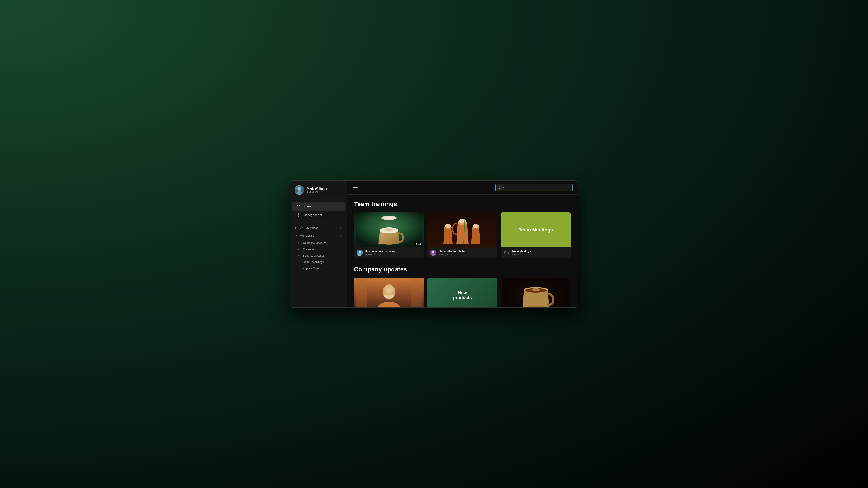 The image size is (868, 488). What do you see at coordinates (340, 236) in the screenshot?
I see `library-add-button: +` at bounding box center [340, 236].